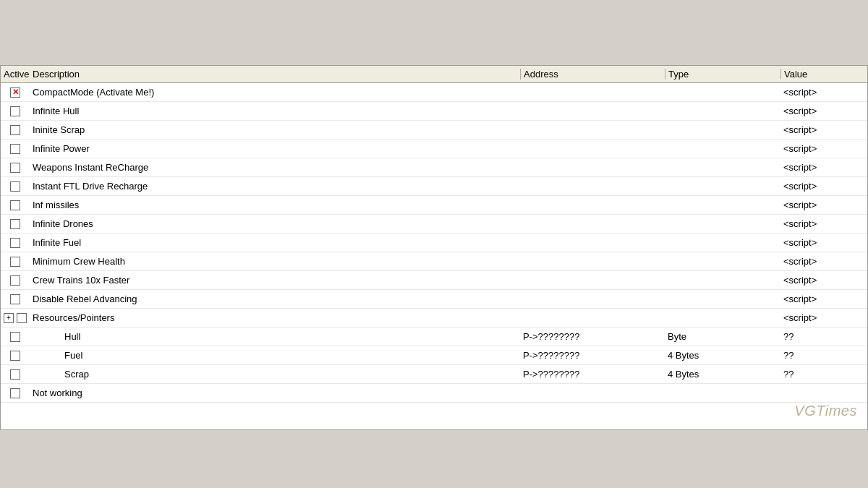 This screenshot has height=488, width=868. I want to click on table-row: Infinite Power<script>, so click(434, 149).